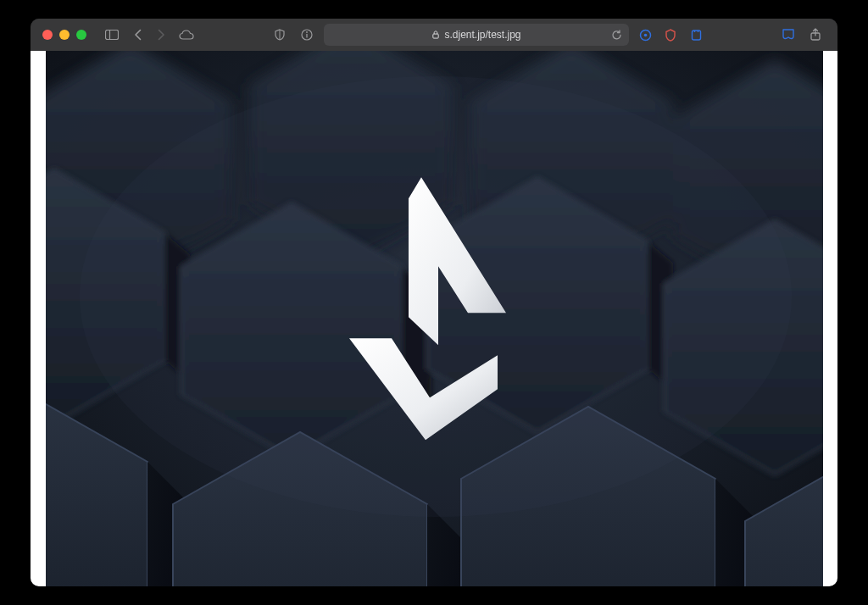  I want to click on logo-icon, so click(434, 313).